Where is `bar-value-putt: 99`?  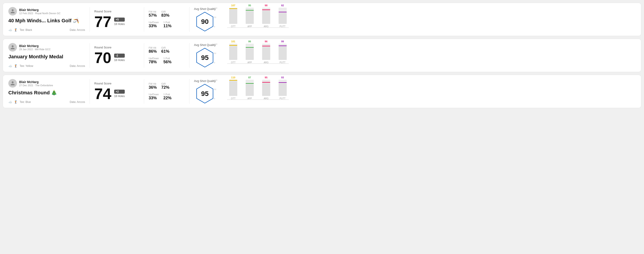
bar-value-putt: 99 is located at coordinates (282, 41).